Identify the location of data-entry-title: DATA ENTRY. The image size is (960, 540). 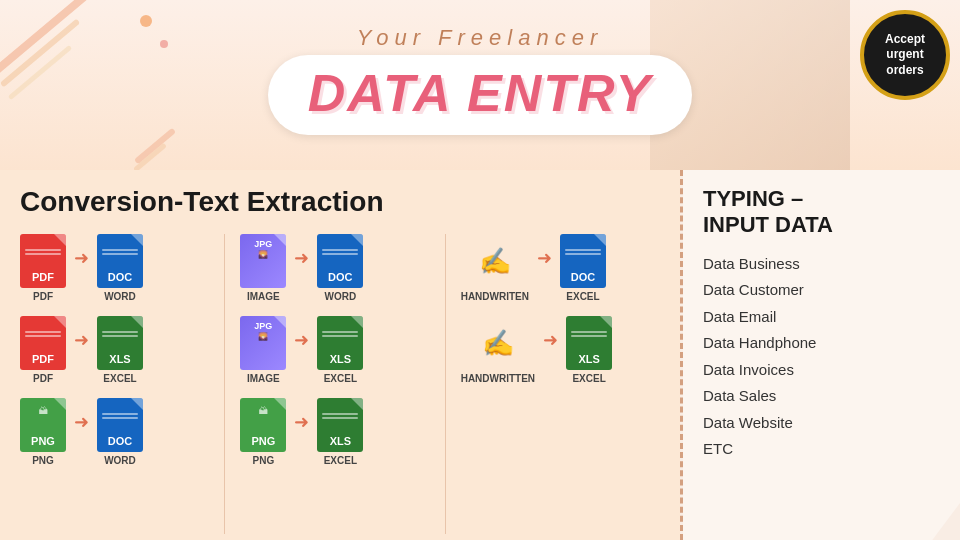
(480, 93).